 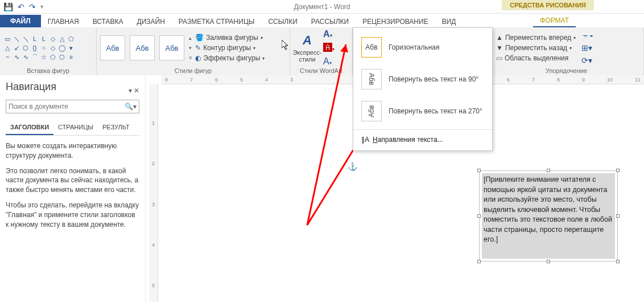 What do you see at coordinates (423, 79) in the screenshot?
I see `text-direction-opt-90: Абв Повернуть весь текст на 90°` at bounding box center [423, 79].